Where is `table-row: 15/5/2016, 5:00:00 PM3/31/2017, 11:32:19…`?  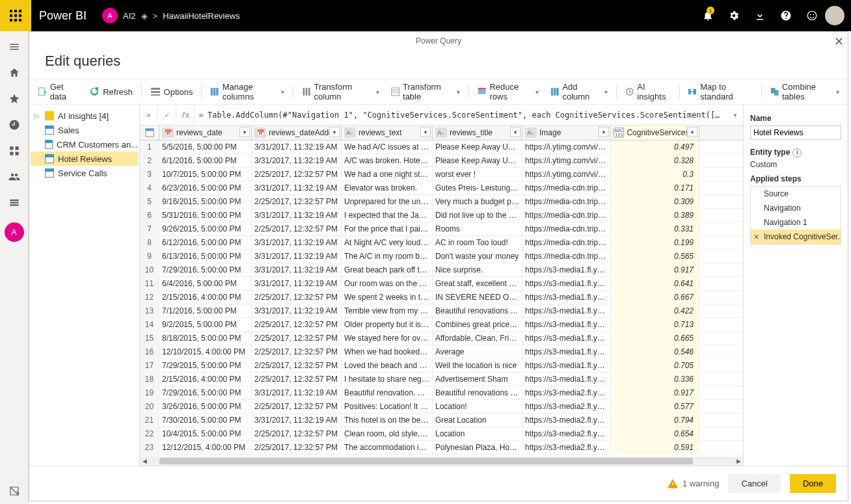
table-row: 15/5/2016, 5:00:00 PM3/31/2017, 11:32:19… is located at coordinates (441, 147).